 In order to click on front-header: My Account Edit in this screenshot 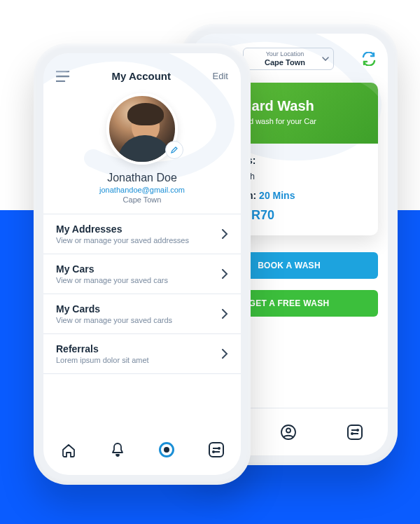, I will do `click(142, 70)`.